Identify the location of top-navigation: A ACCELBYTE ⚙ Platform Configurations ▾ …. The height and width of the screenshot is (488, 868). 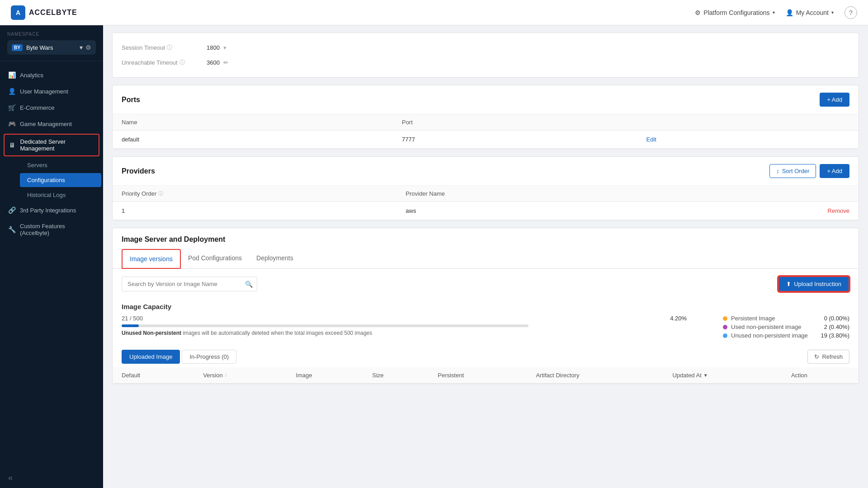
(434, 13).